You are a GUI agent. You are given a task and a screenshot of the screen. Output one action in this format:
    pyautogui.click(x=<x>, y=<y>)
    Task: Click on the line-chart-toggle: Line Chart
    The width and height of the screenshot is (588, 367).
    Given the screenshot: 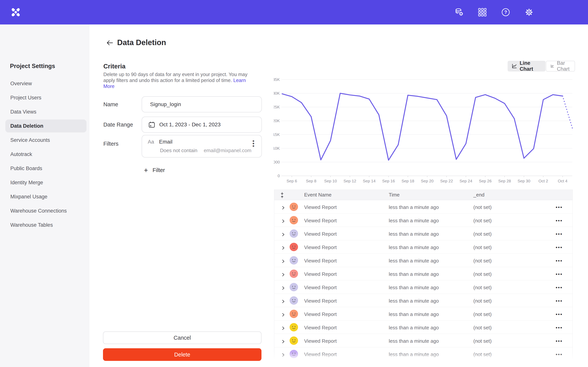 What is the action you would take?
    pyautogui.click(x=527, y=66)
    